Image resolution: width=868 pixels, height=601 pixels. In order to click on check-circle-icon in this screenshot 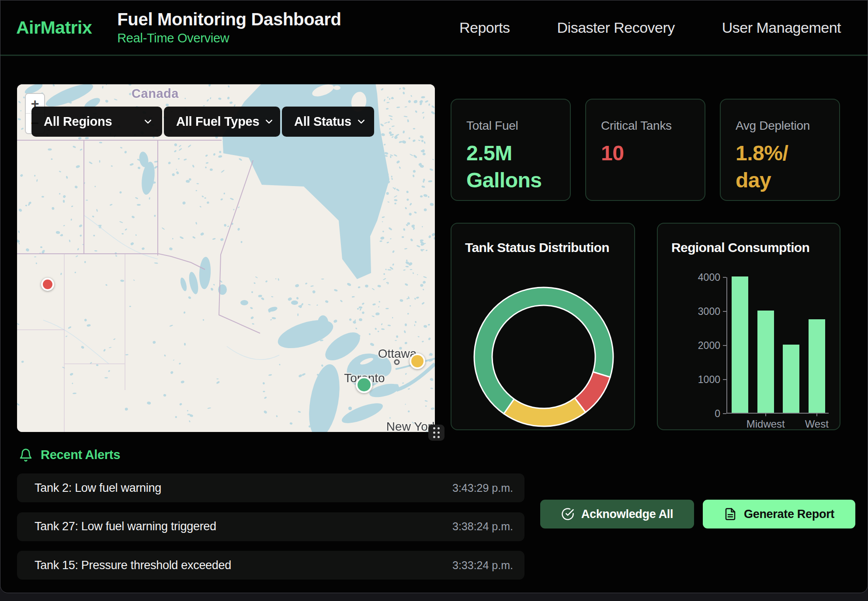, I will do `click(568, 514)`.